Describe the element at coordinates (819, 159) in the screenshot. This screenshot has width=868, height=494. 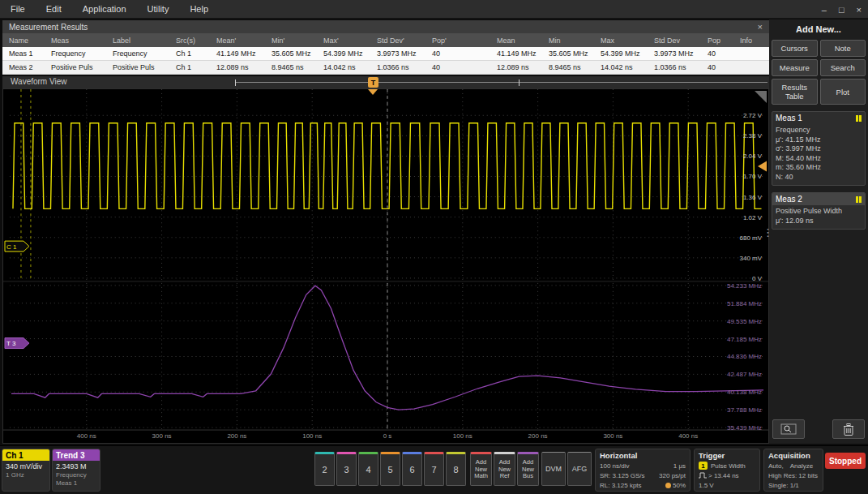
I see `meas-stat-line: M: 54.40 MHz` at that location.